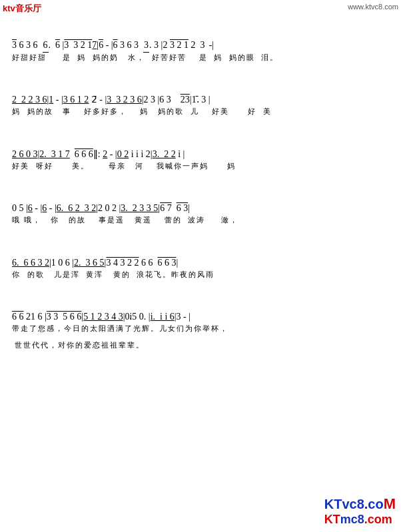 The image size is (401, 532). What do you see at coordinates (200, 345) in the screenshot?
I see `extra-lyrics: 世世代代，对你的爱恋祖祖辈辈。` at bounding box center [200, 345].